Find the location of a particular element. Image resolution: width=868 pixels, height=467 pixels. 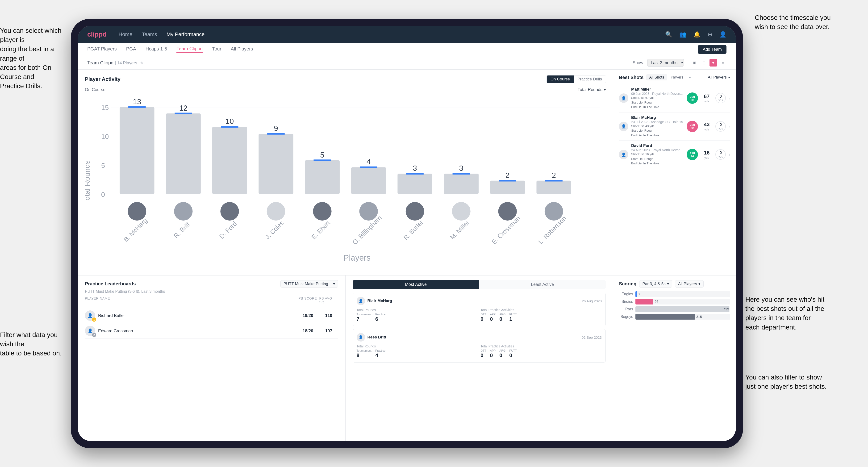

blair-activity-date: 26 Aug 2023 is located at coordinates (592, 301).